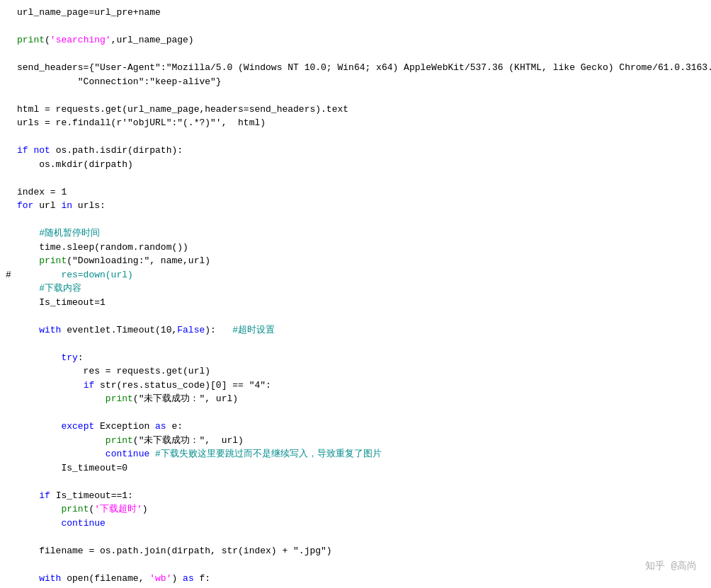  I want to click on token: Exception, so click(125, 426).